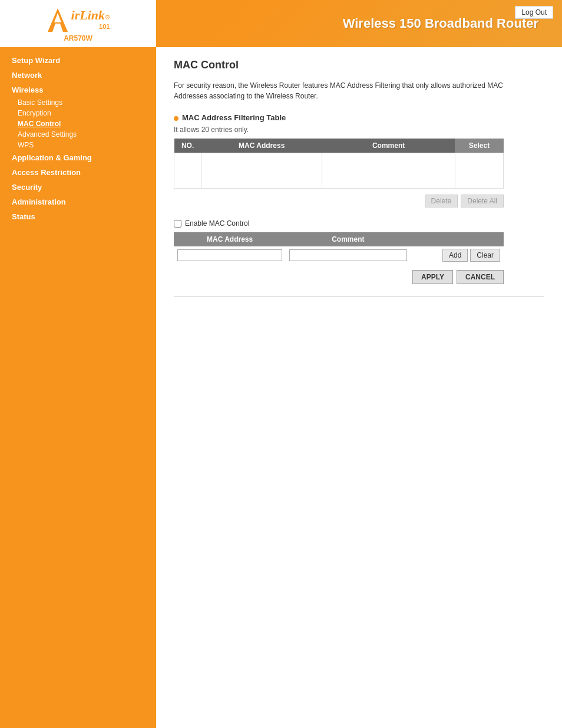 The width and height of the screenshot is (562, 728). What do you see at coordinates (479, 171) in the screenshot?
I see `empty-select` at bounding box center [479, 171].